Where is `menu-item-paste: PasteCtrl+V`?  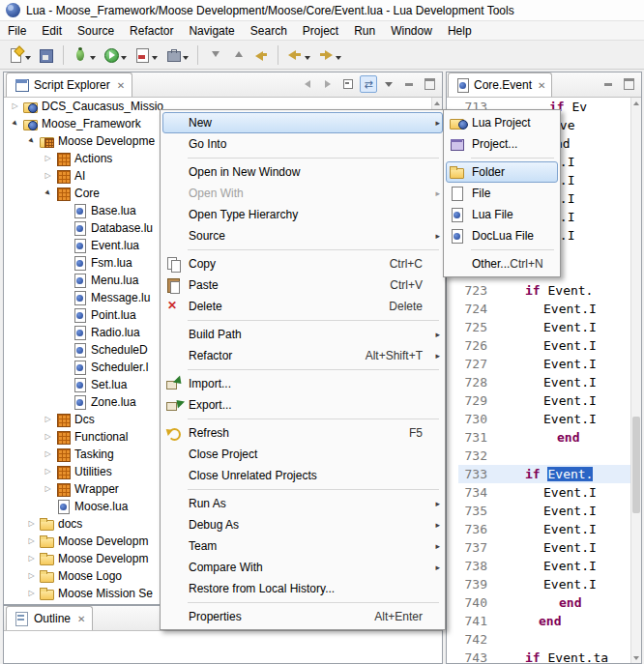 menu-item-paste: PasteCtrl+V is located at coordinates (303, 285).